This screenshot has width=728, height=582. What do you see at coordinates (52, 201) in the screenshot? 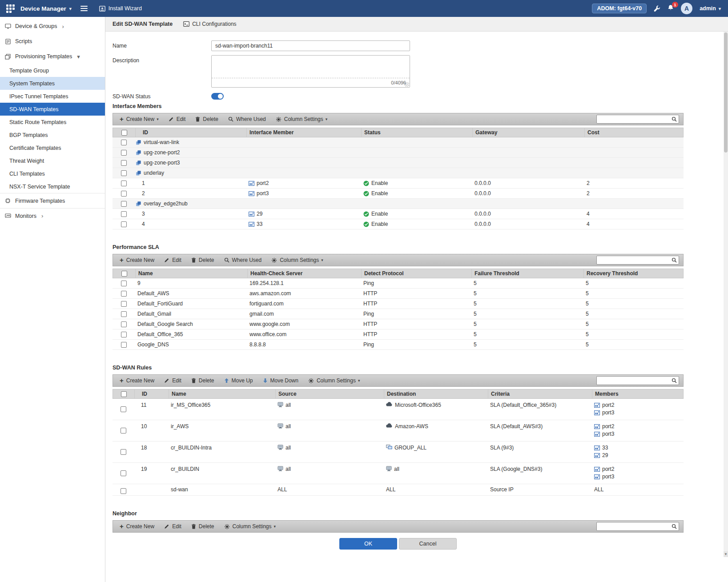
I see `sidebar-item-firmware-templates: Firmware Templates` at bounding box center [52, 201].